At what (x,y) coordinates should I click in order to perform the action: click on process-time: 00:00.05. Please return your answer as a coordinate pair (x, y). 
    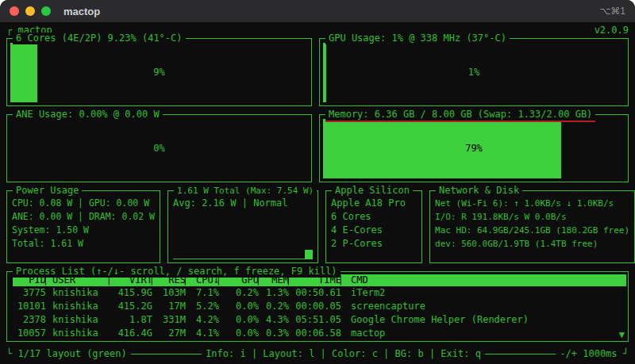
    Looking at the image, I should click on (315, 306).